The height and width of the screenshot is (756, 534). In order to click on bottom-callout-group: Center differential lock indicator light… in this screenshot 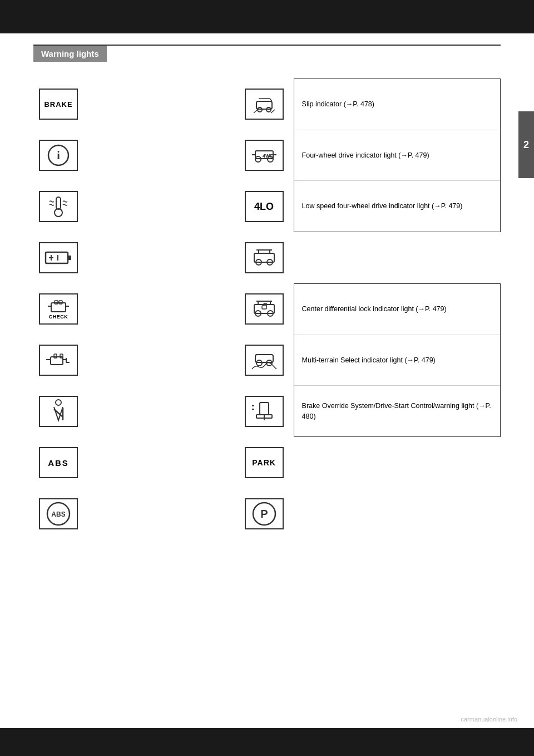, I will do `click(370, 360)`.